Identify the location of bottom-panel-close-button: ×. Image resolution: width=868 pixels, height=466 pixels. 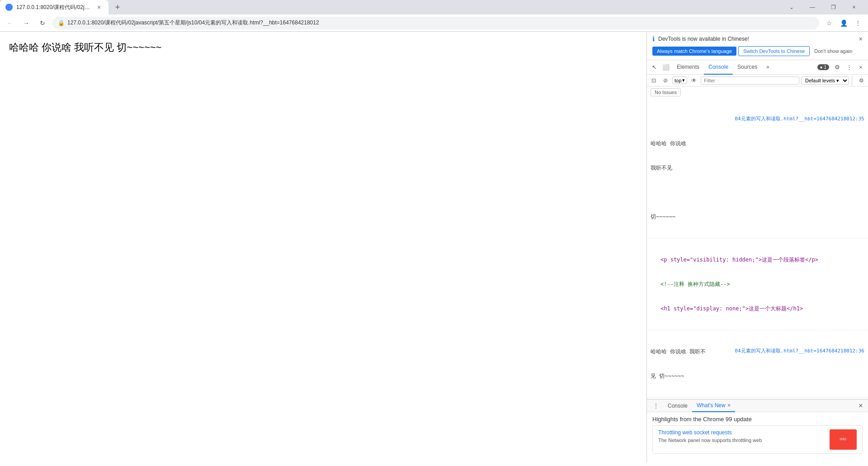
(861, 406).